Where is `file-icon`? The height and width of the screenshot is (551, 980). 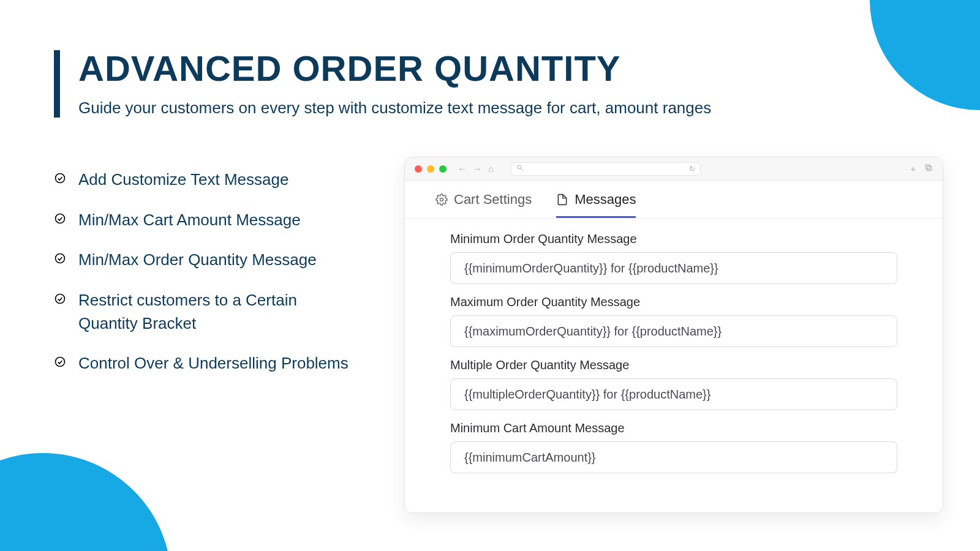
file-icon is located at coordinates (562, 200).